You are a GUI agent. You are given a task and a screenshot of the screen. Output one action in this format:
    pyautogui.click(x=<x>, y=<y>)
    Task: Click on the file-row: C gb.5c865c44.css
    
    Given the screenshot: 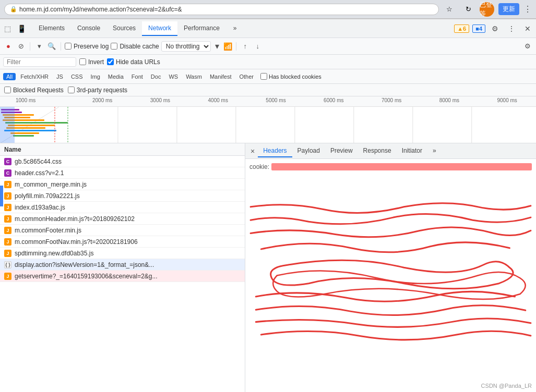 What is the action you would take?
    pyautogui.click(x=122, y=162)
    